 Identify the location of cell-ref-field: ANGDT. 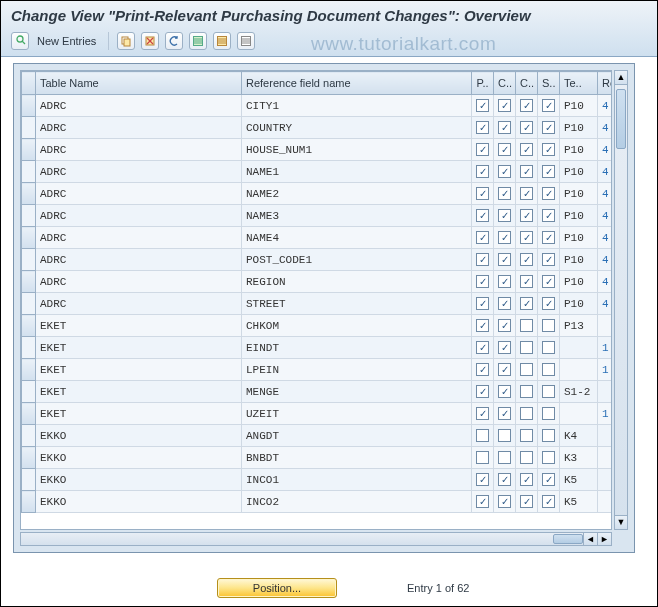
(357, 436).